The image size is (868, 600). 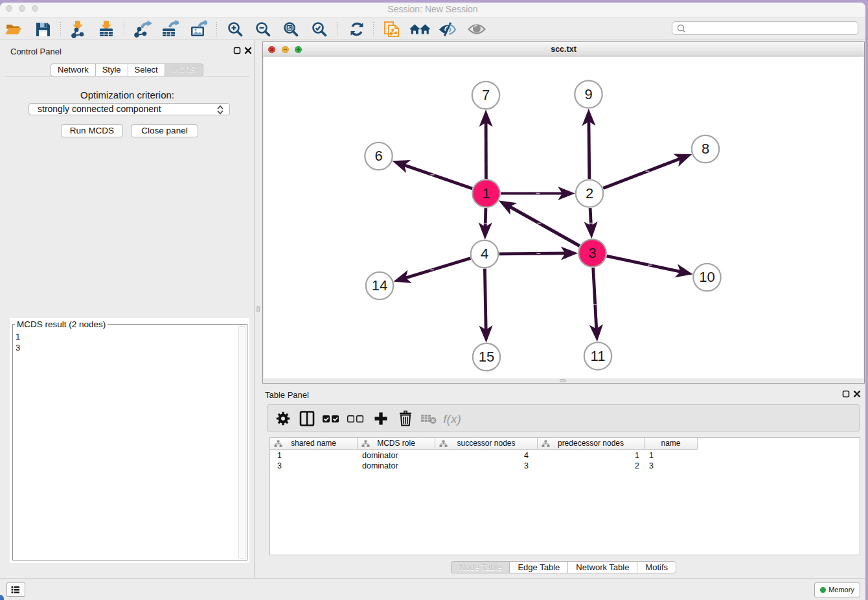 I want to click on svg-text: 15, so click(x=486, y=356).